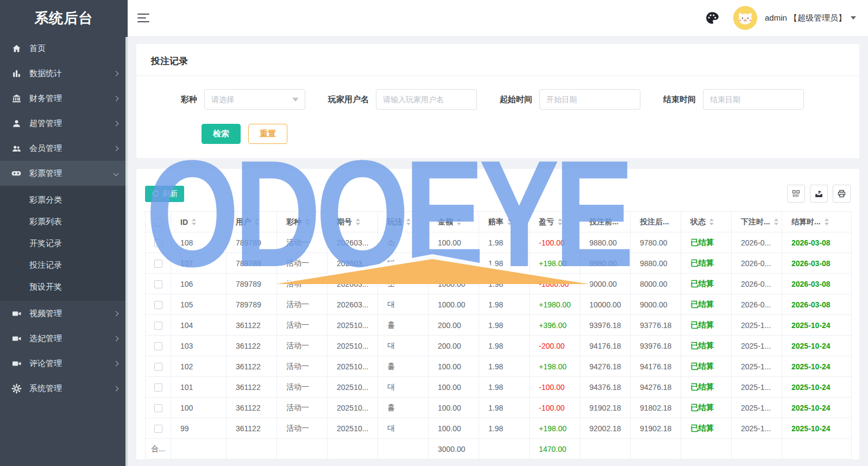 Image resolution: width=868 pixels, height=466 pixels. Describe the element at coordinates (605, 222) in the screenshot. I see `col-before: 投注前...` at that location.